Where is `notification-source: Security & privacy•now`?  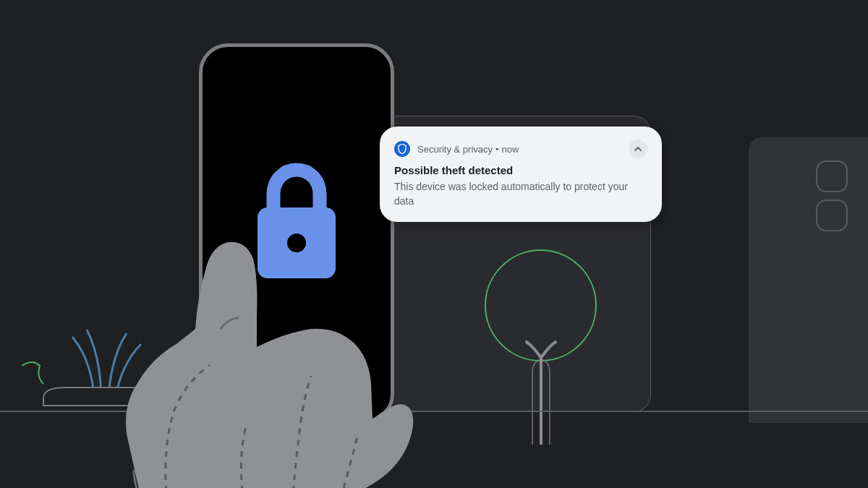 notification-source: Security & privacy•now is located at coordinates (519, 149).